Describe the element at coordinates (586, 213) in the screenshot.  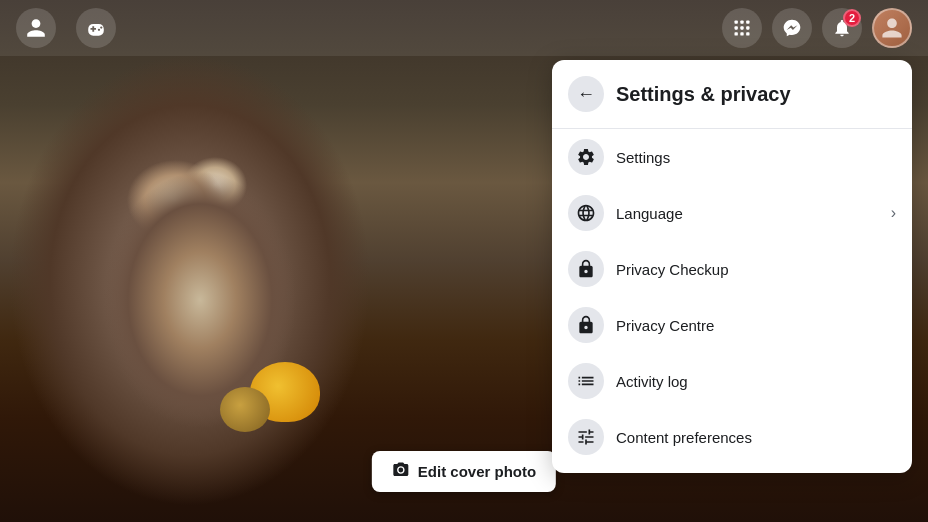
I see `language-icon` at that location.